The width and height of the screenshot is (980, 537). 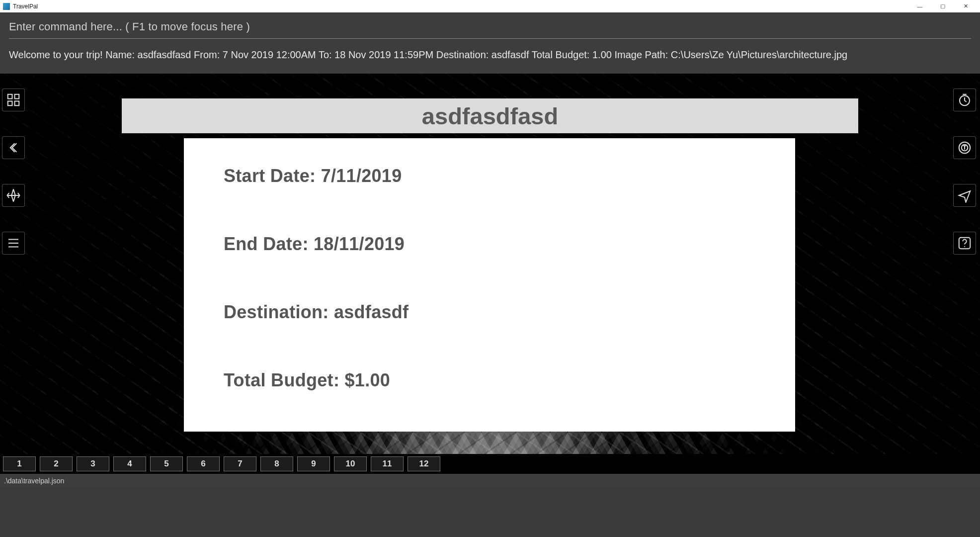 What do you see at coordinates (387, 464) in the screenshot?
I see `day-button: 11` at bounding box center [387, 464].